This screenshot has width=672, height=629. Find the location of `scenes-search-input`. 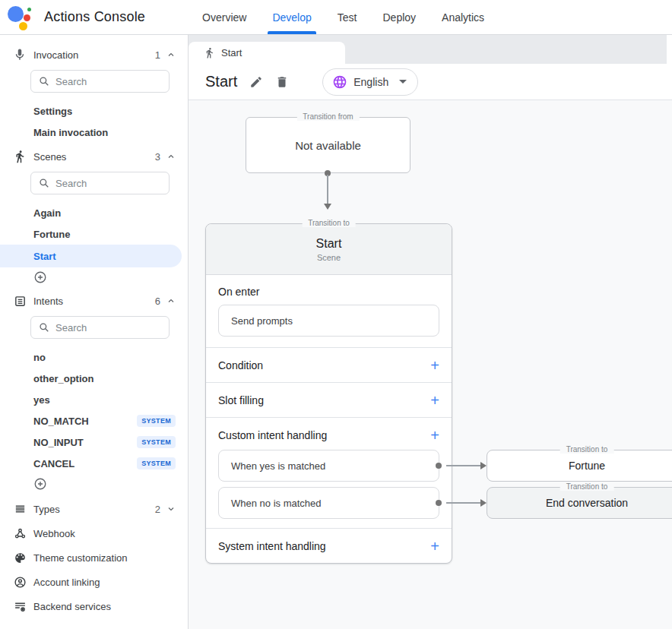

scenes-search-input is located at coordinates (108, 184).